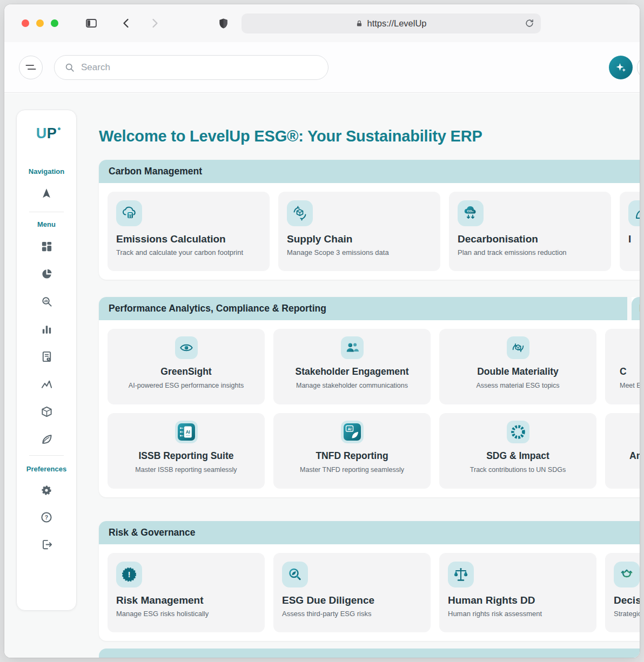 The width and height of the screenshot is (644, 662). I want to click on cube-arrows-icon, so click(518, 348).